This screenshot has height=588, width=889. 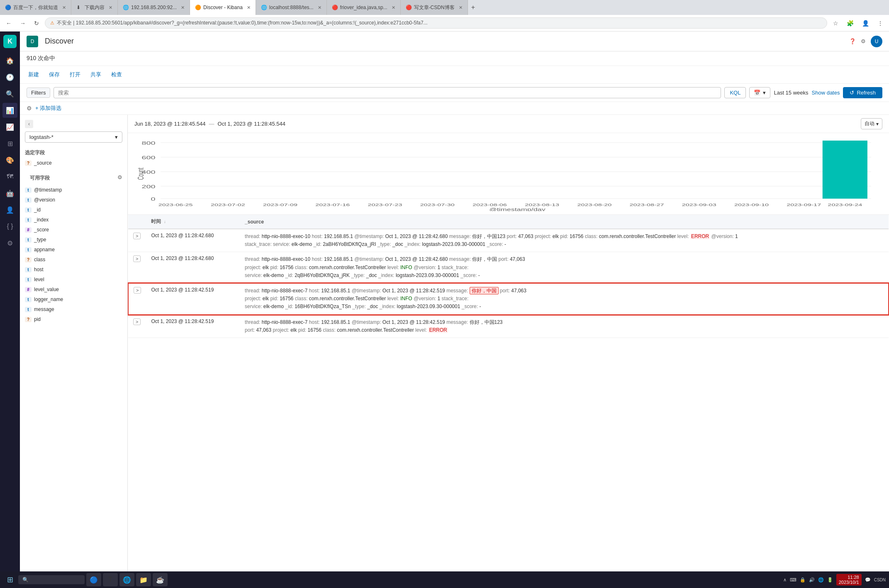 What do you see at coordinates (41, 220) in the screenshot?
I see `field-name-index: _index` at bounding box center [41, 220].